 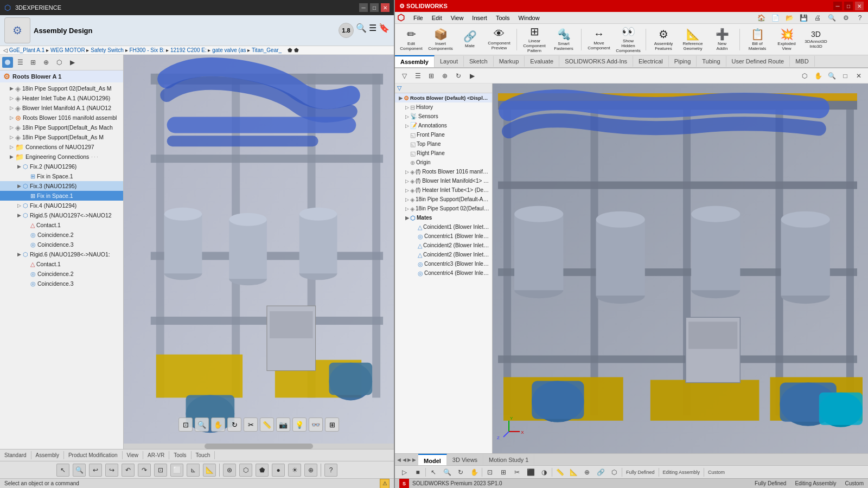 What do you see at coordinates (444, 218) in the screenshot?
I see `rt-mates: ▶ ⬡ Mates` at bounding box center [444, 218].